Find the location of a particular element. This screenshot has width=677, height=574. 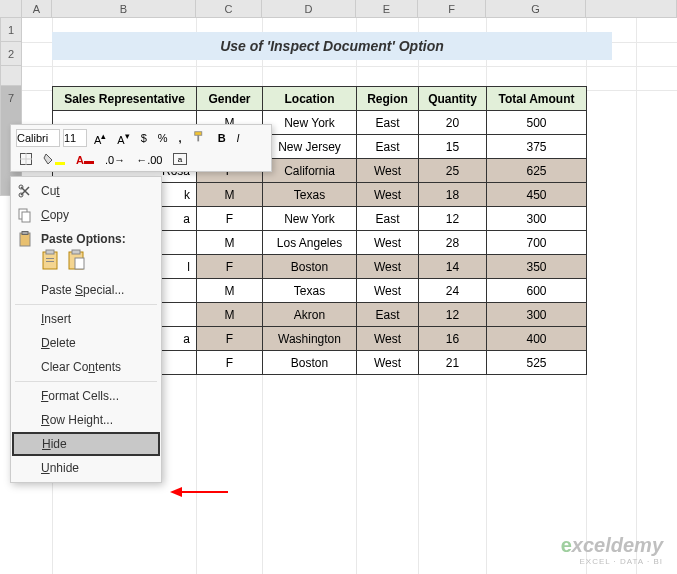

col-header-C: C is located at coordinates (229, 8).